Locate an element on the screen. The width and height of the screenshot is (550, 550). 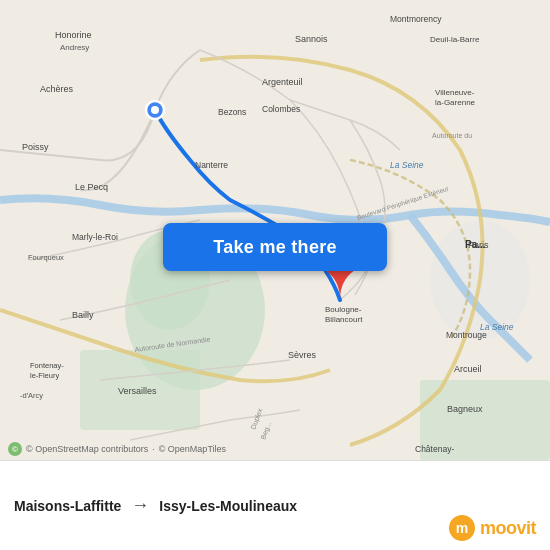
attribution-sep: · is located at coordinates (154, 449).